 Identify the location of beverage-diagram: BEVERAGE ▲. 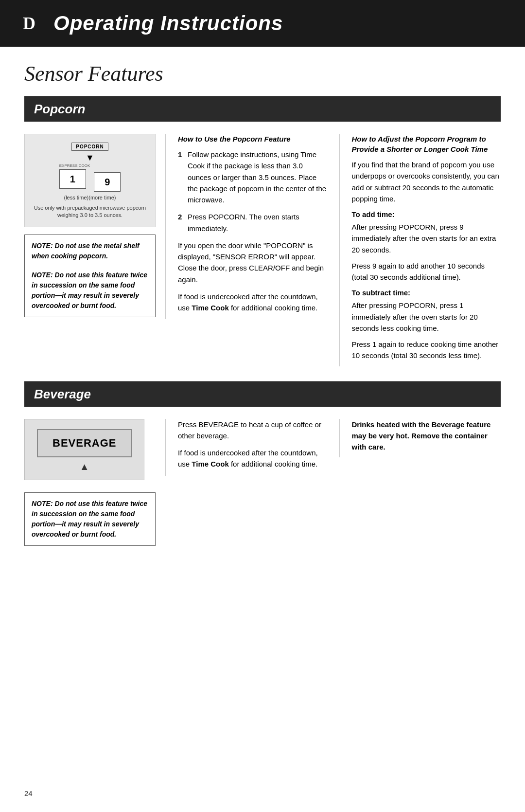
(85, 450).